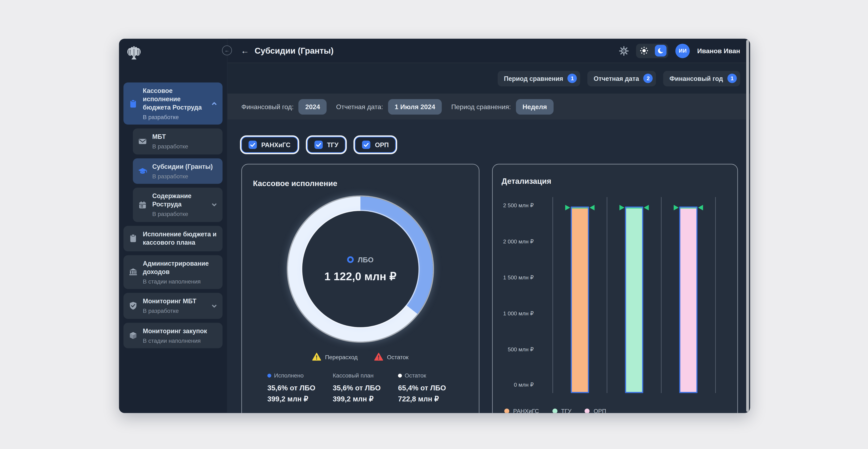 This screenshot has width=868, height=449. What do you see at coordinates (313, 107) in the screenshot?
I see `fiscal-year-select: 2024` at bounding box center [313, 107].